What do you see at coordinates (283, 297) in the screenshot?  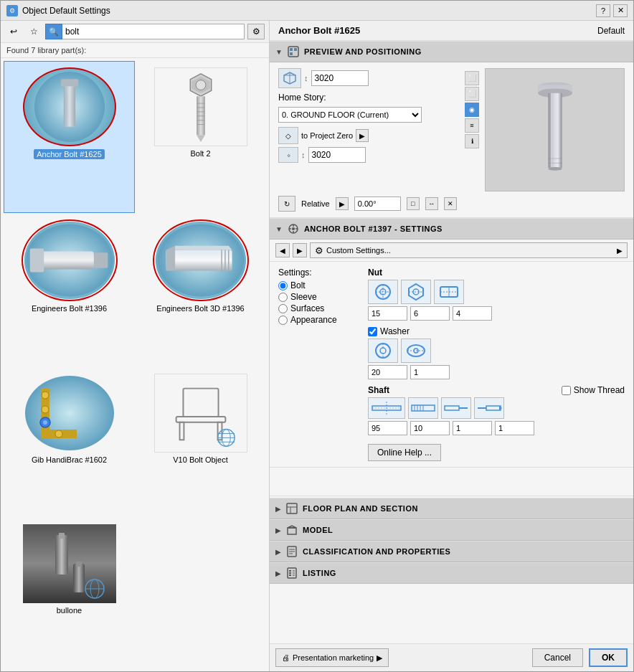 I see `radio-sleeve-input` at bounding box center [283, 297].